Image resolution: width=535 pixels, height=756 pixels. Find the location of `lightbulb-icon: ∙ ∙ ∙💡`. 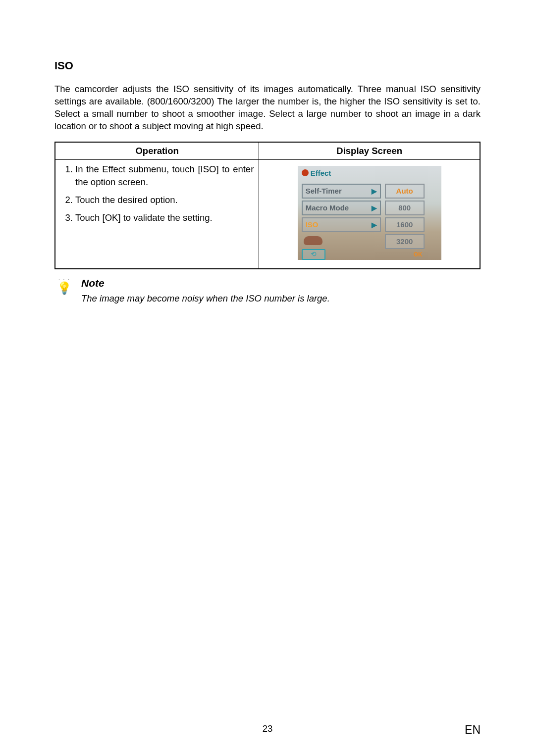

lightbulb-icon: ∙ ∙ ∙💡 is located at coordinates (64, 286).